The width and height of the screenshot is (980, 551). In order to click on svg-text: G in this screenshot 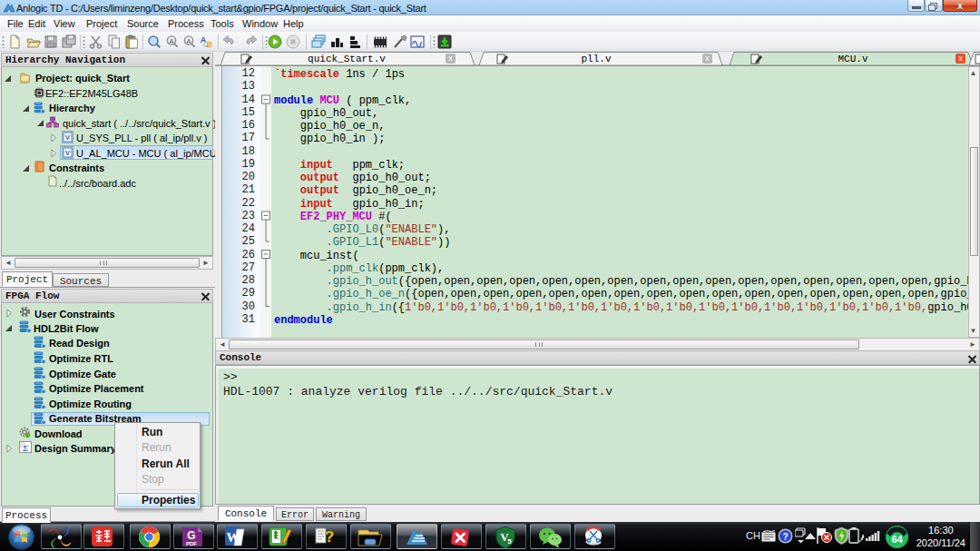, I will do `click(191, 536)`.